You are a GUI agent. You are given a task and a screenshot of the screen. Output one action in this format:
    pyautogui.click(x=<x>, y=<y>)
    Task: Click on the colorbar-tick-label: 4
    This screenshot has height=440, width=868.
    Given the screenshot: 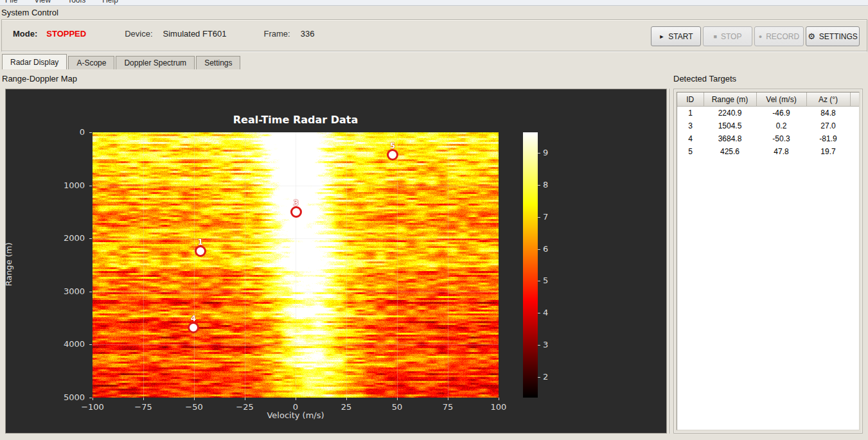 What is the action you would take?
    pyautogui.click(x=551, y=312)
    